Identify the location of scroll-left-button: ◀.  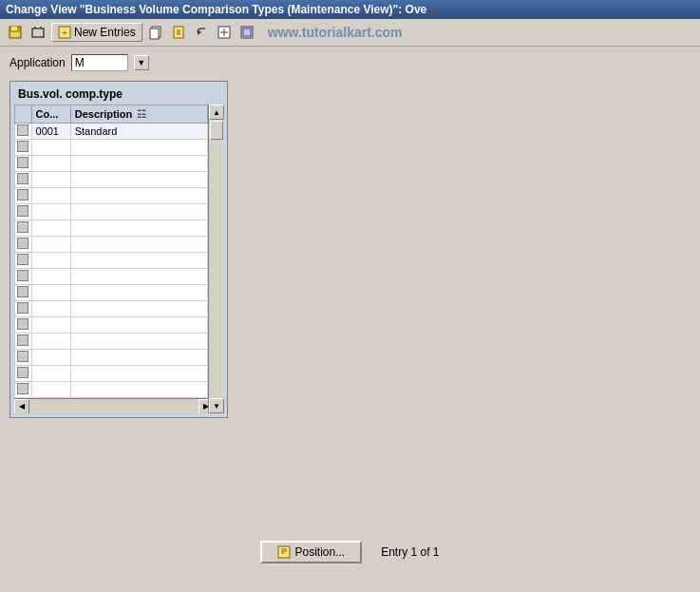
(22, 407).